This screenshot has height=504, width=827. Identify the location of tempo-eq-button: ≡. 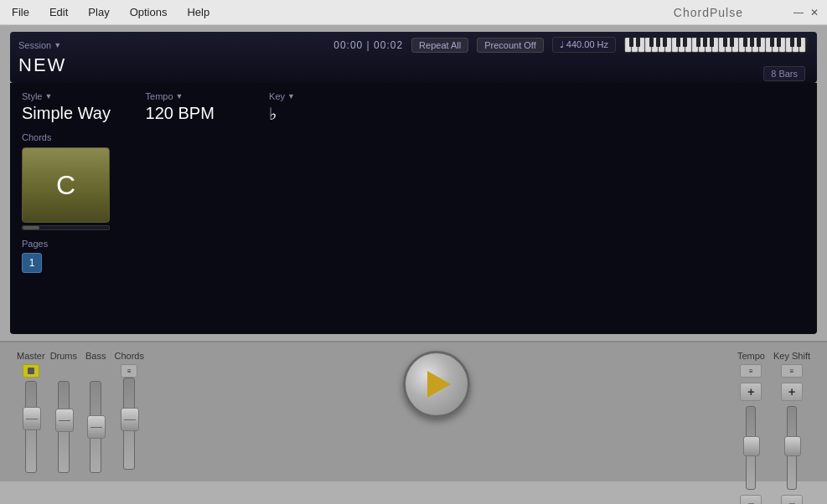
(751, 371).